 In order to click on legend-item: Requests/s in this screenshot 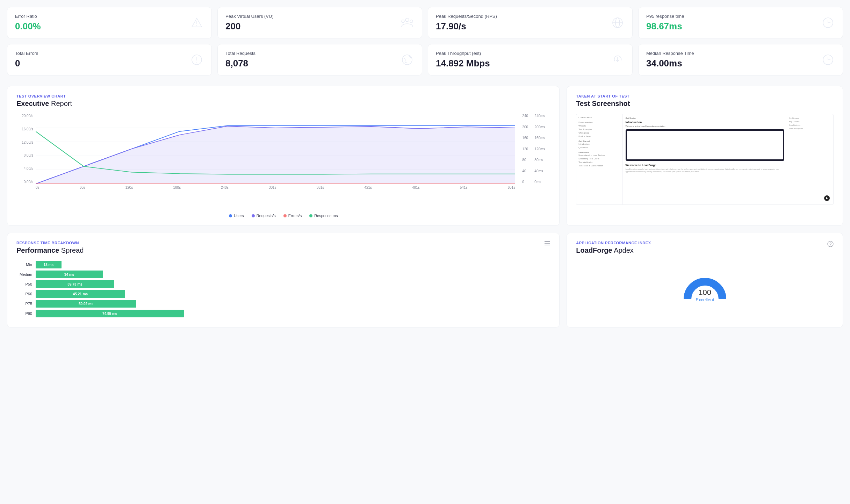, I will do `click(264, 216)`.